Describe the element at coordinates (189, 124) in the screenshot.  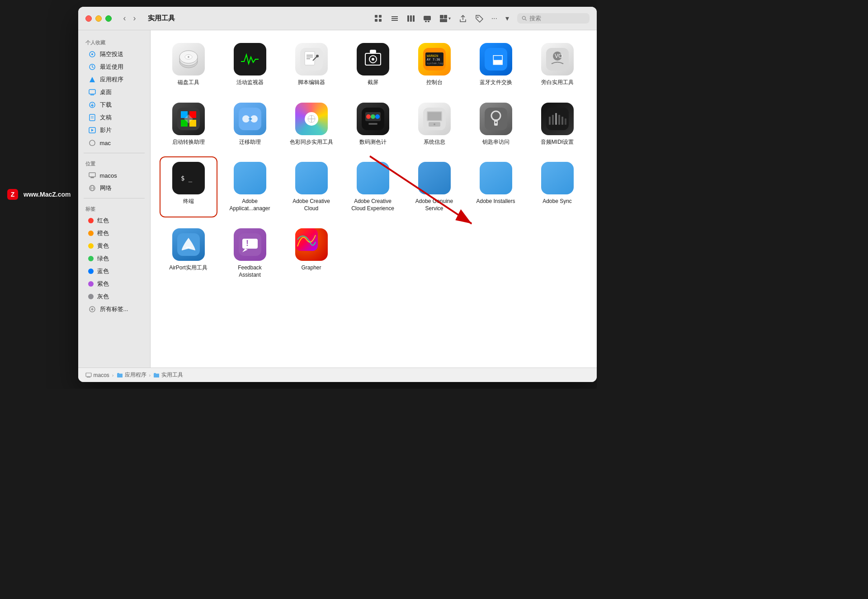
I see `file-item-bootcamp: 启动转换助理` at that location.